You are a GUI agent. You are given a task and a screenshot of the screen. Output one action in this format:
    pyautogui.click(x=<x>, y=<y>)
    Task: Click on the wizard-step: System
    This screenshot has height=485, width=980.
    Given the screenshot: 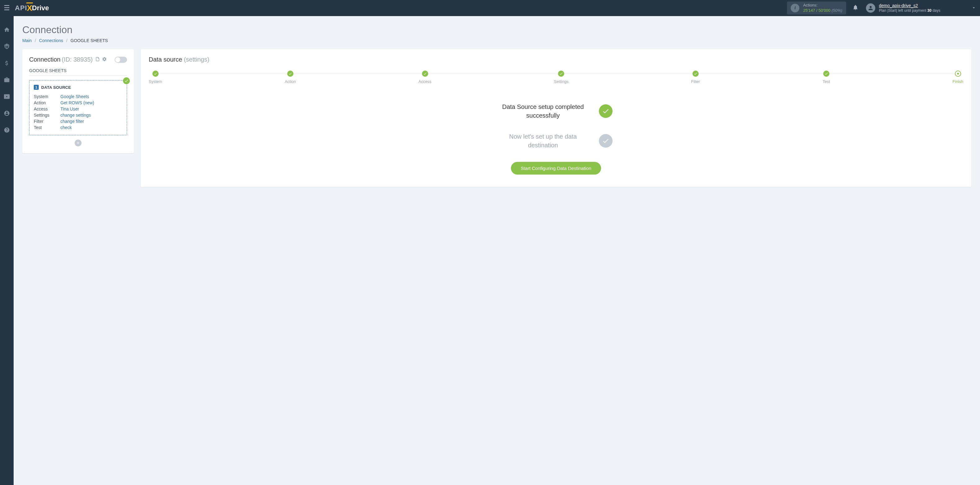 What is the action you would take?
    pyautogui.click(x=155, y=78)
    